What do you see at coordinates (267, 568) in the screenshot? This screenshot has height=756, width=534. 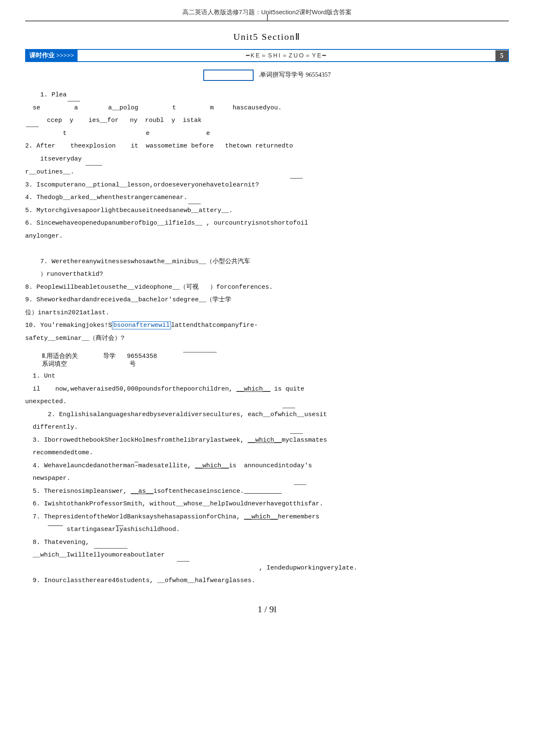 I see `part2-item-8c: , Iendedupworkingverylate.` at bounding box center [267, 568].